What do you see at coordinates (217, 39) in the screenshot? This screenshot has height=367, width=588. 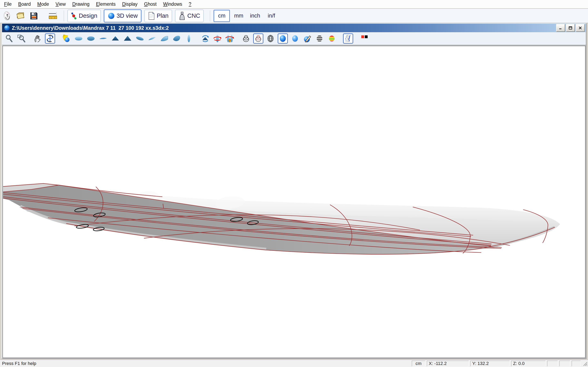 I see `spin-board-button` at bounding box center [217, 39].